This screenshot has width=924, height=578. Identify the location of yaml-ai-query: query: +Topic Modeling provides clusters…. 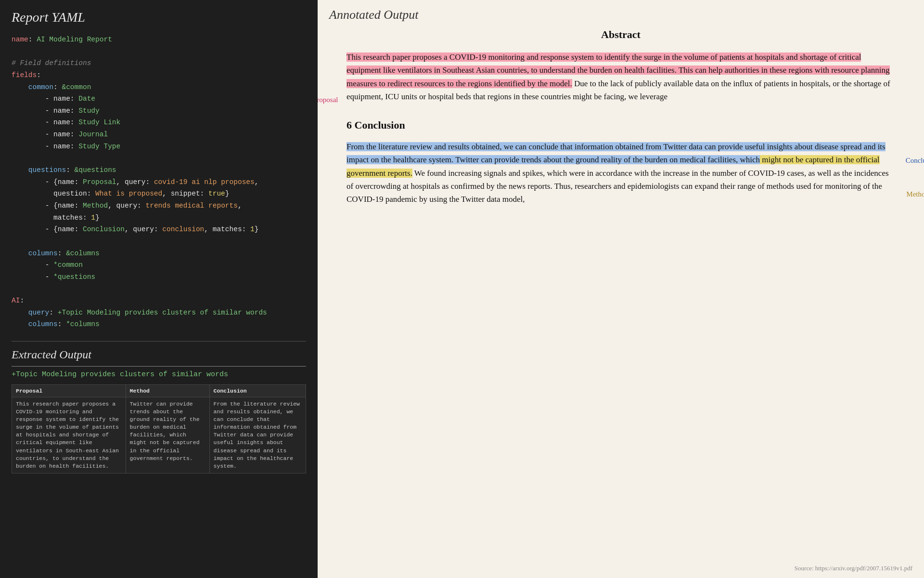
(159, 313).